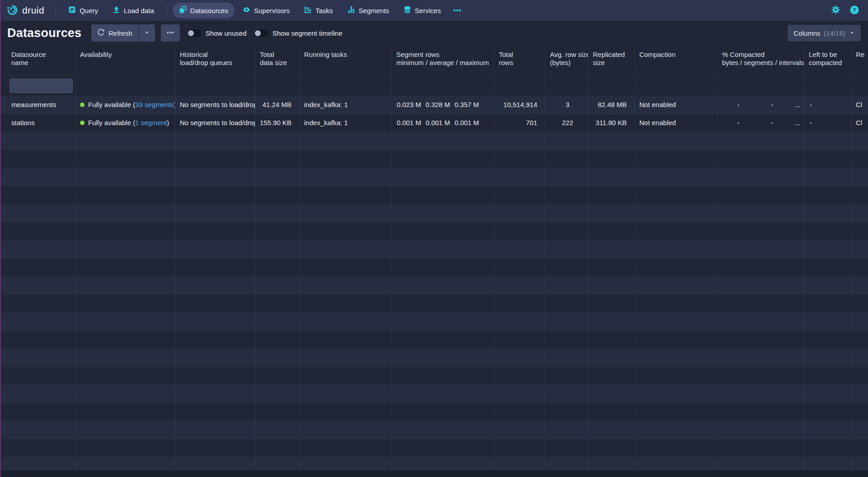  Describe the element at coordinates (277, 63) in the screenshot. I see `column-header-line2: data size` at that location.